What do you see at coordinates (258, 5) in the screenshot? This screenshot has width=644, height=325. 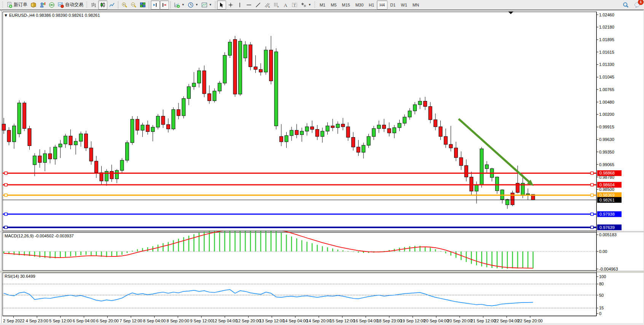 I see `trendline-button` at bounding box center [258, 5].